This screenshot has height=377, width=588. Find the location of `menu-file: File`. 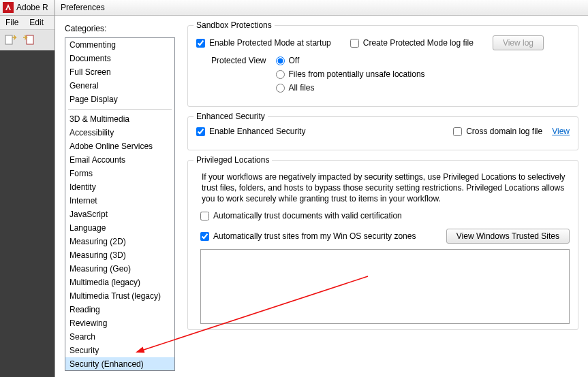

menu-file: File is located at coordinates (12, 22).